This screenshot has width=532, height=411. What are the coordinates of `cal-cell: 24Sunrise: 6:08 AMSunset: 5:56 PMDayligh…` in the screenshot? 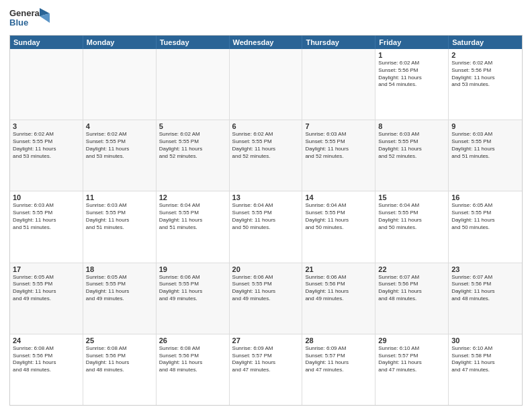 It's located at (47, 369).